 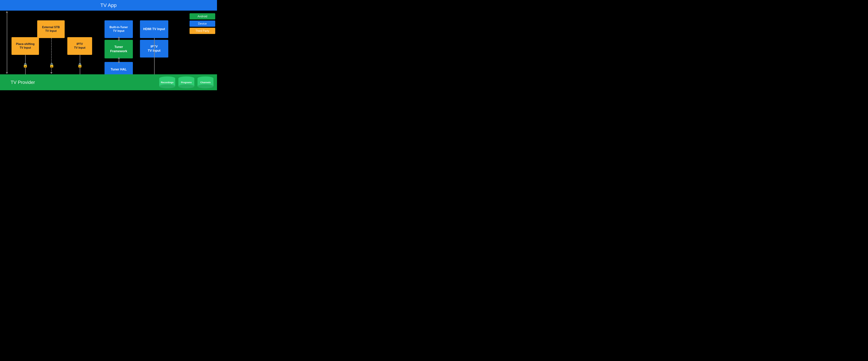 I want to click on legend-third-party: Third Party, so click(x=203, y=31).